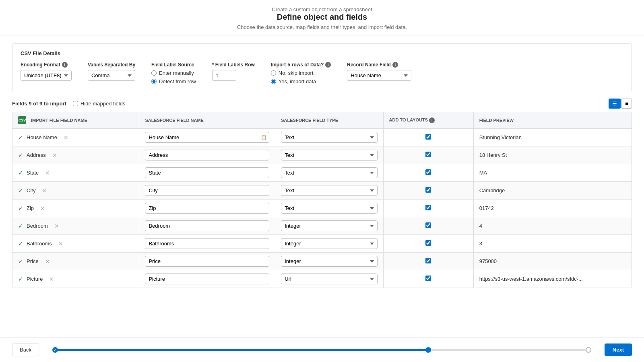  I want to click on radio-no-skip-input, so click(274, 73).